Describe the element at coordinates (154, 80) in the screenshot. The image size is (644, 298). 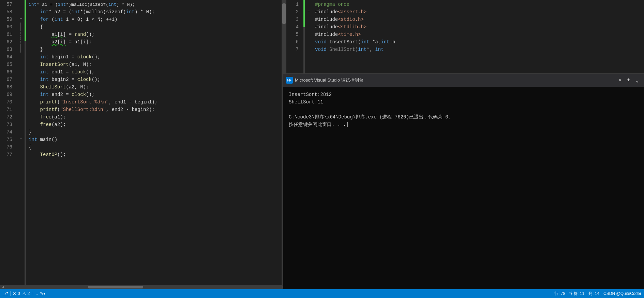
I see `code-line-67: int begin2 = clock();` at that location.